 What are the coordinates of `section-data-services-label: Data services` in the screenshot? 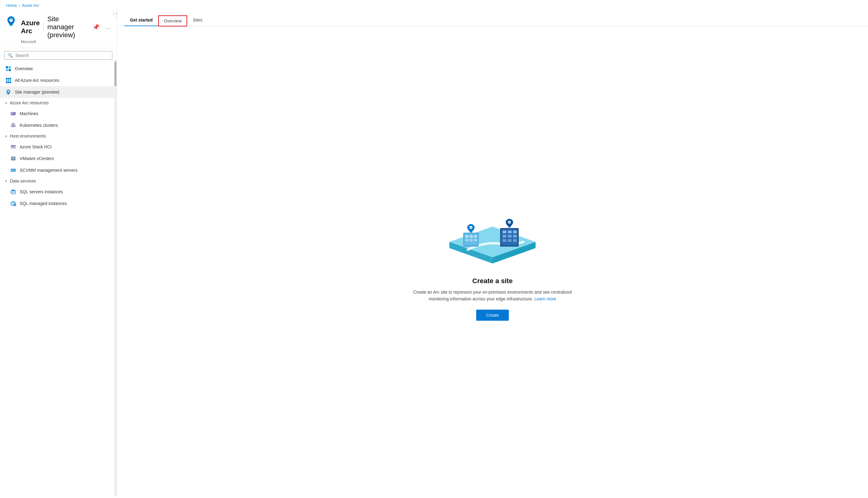 It's located at (23, 181).